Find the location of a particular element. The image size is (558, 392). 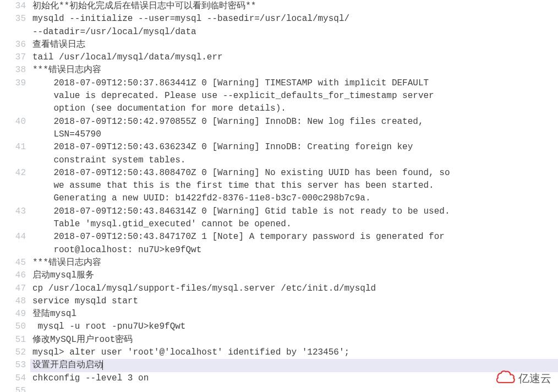

line-number: 45 is located at coordinates (13, 263).